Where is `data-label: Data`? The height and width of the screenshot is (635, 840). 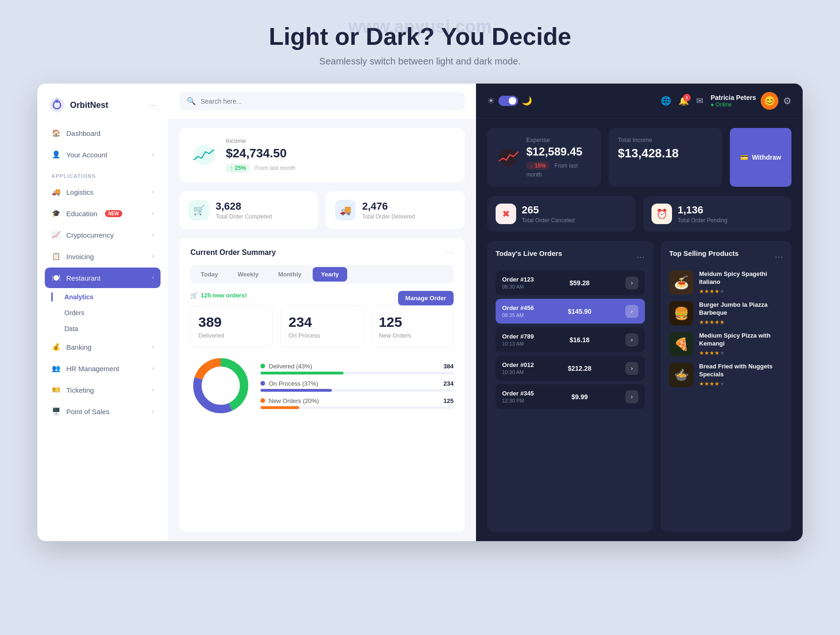
data-label: Data is located at coordinates (71, 329).